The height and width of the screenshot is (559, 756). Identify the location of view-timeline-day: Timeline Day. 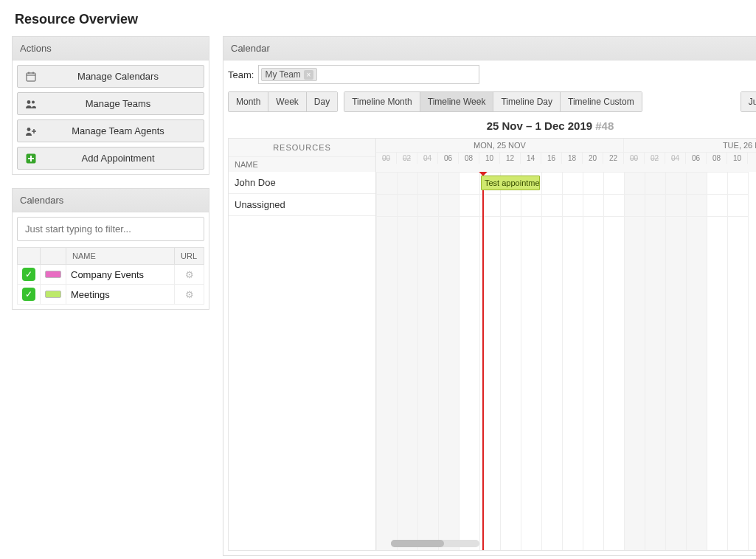
(527, 102).